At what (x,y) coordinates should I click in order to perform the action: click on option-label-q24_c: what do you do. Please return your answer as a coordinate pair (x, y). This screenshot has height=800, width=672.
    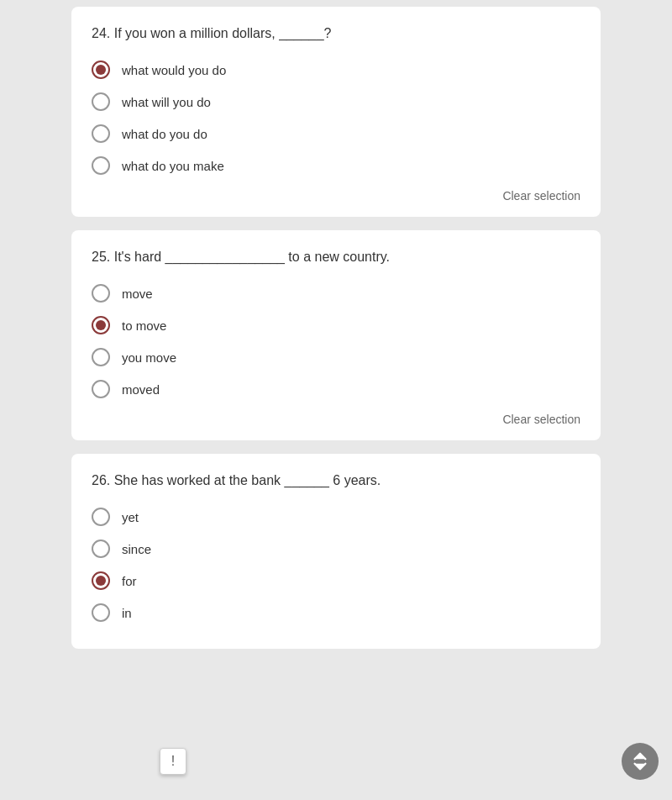
    Looking at the image, I should click on (165, 134).